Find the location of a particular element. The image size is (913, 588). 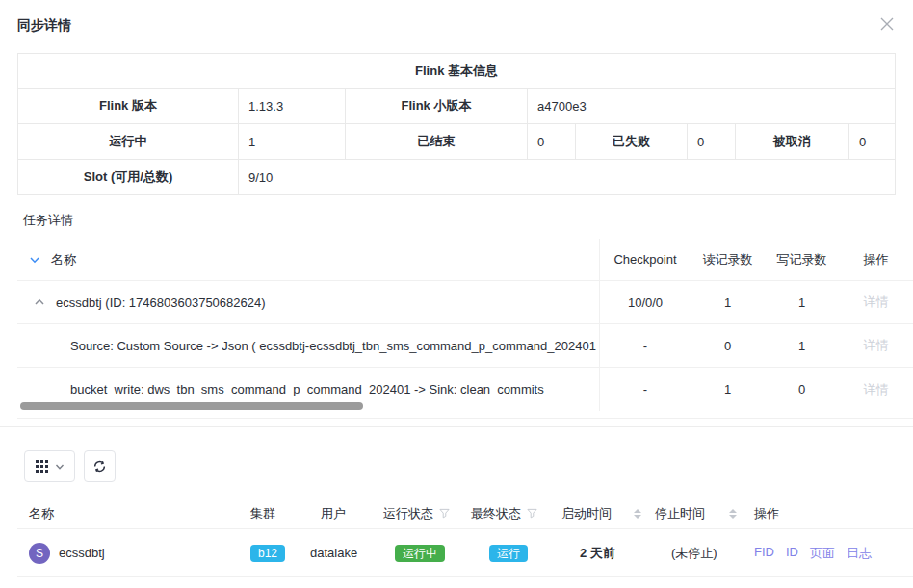

action-column-header: 操作 is located at coordinates (876, 260).